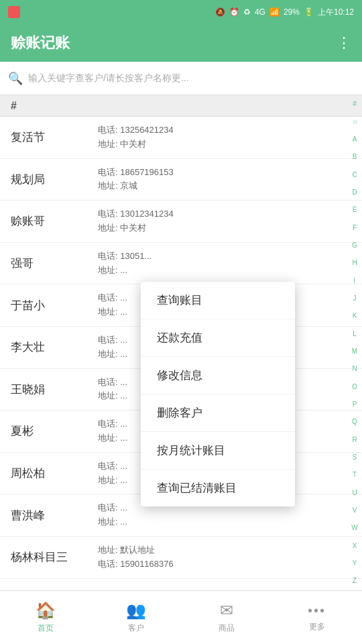  What do you see at coordinates (308, 12) in the screenshot?
I see `battery-icon: 🔋` at bounding box center [308, 12].